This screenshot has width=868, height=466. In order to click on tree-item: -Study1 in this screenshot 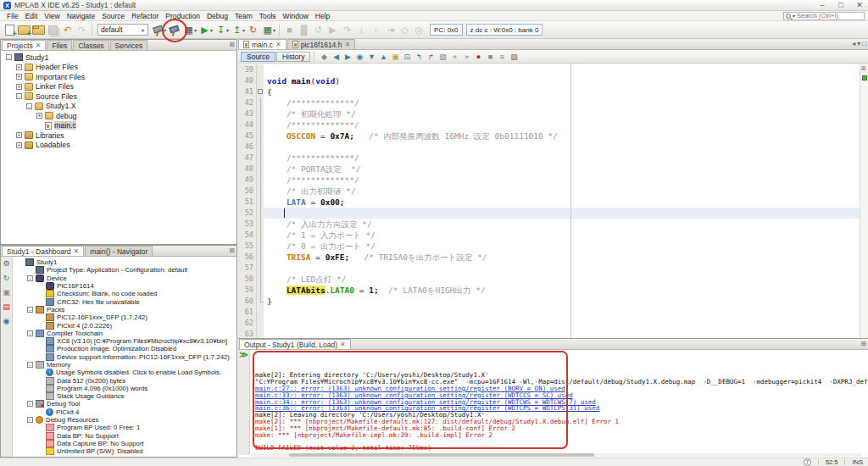, I will do `click(120, 58)`.